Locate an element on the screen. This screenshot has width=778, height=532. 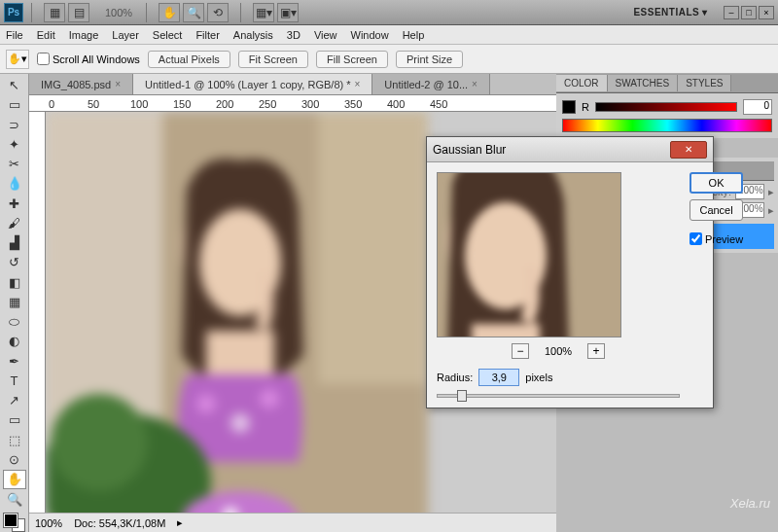
menu-3d: 3D is located at coordinates (294, 35).